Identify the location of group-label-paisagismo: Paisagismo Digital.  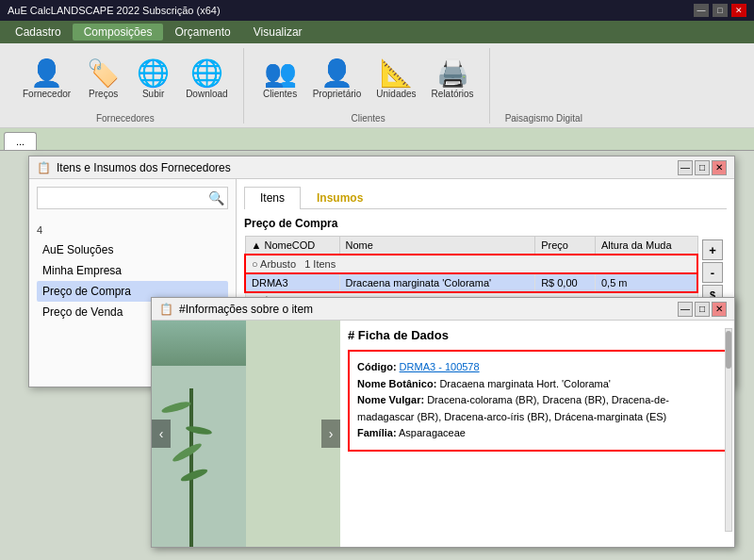
(544, 119).